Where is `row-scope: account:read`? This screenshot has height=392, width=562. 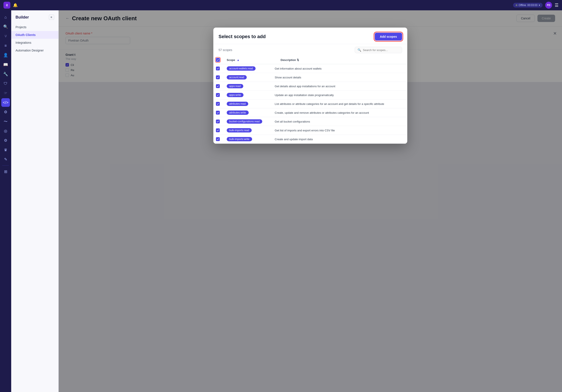
row-scope: account:read is located at coordinates (248, 77).